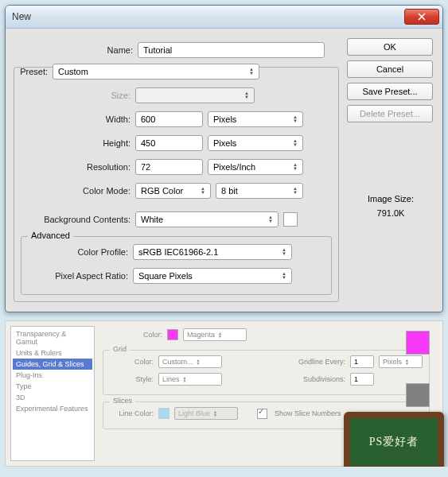  Describe the element at coordinates (132, 379) in the screenshot. I see `grid-style-label: Style:` at that location.